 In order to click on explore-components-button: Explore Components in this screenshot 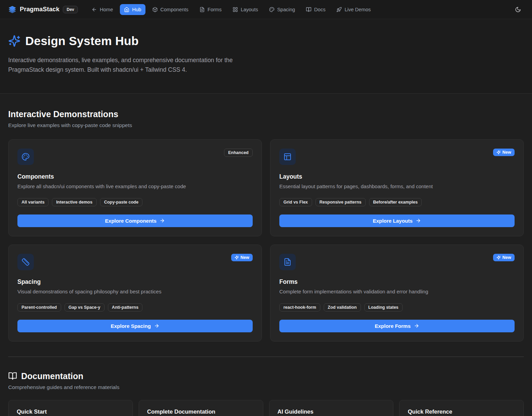, I will do `click(135, 221)`.